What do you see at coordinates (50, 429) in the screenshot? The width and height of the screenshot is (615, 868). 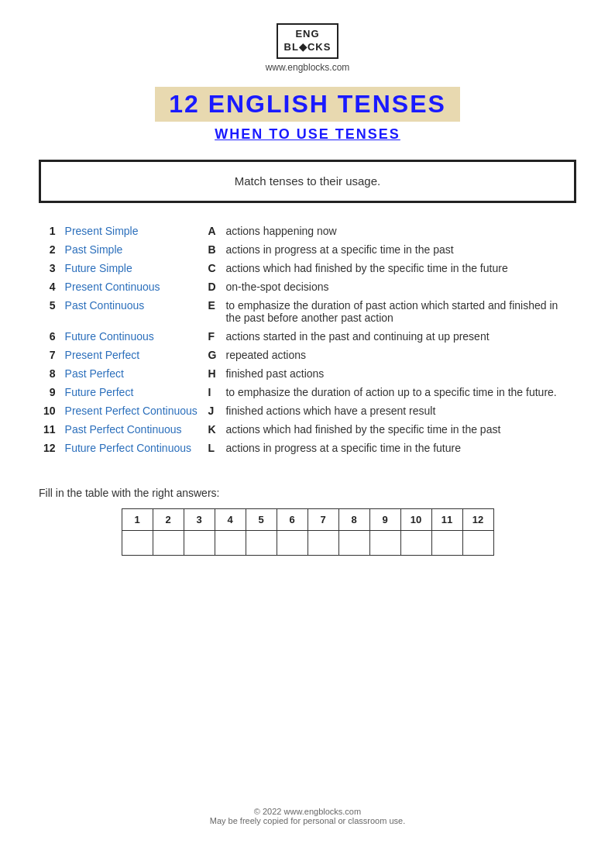 I see `tense-number: 11` at bounding box center [50, 429].